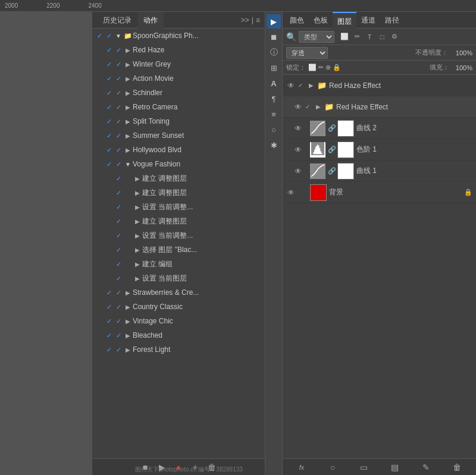 The width and height of the screenshot is (476, 475). I want to click on action-item-sub1: ✓ ▶ 建立 调整图层, so click(178, 178).